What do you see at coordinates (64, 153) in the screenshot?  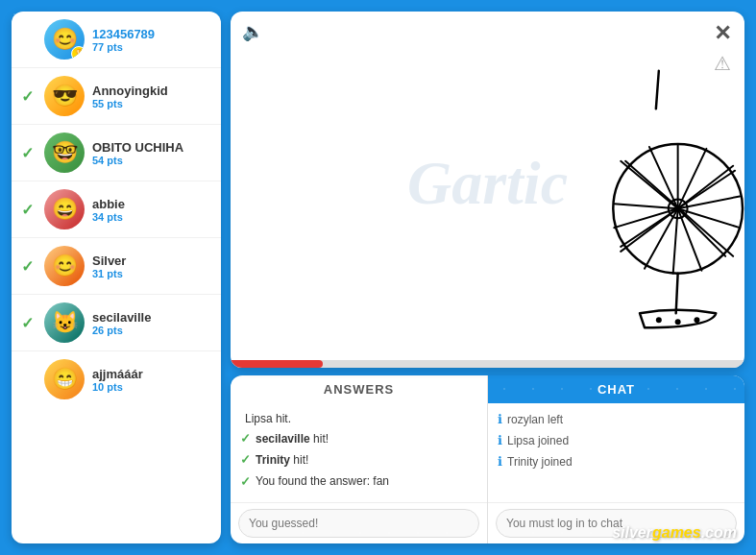 I see `player-avatar: 🤓` at bounding box center [64, 153].